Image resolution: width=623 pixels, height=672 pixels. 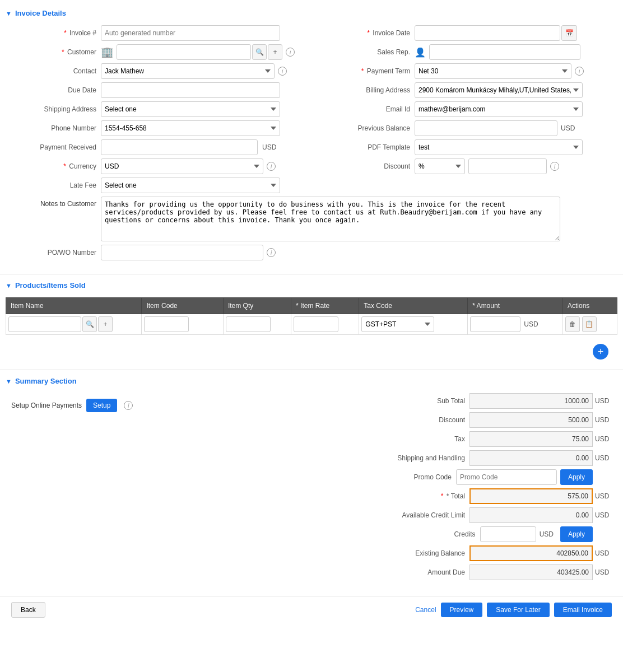 I want to click on promo-label: Promo Code, so click(x=400, y=477).